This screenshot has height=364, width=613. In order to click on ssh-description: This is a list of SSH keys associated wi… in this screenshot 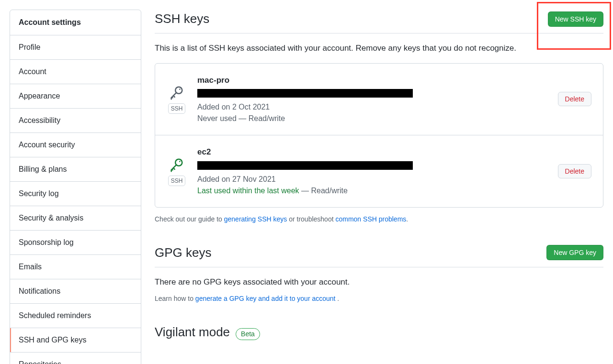, I will do `click(379, 48)`.